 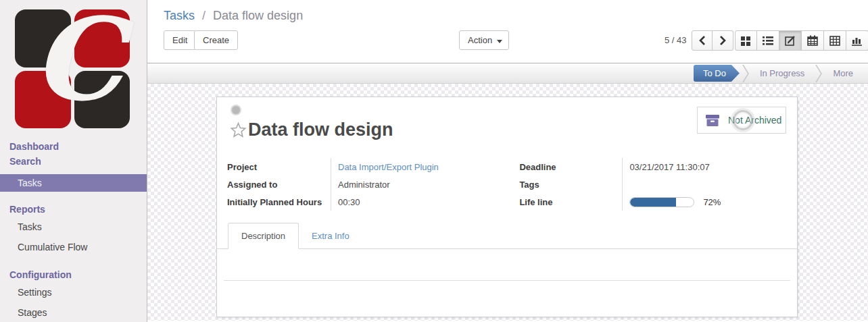 What do you see at coordinates (571, 167) in the screenshot?
I see `field-label-deadline: Deadline` at bounding box center [571, 167].